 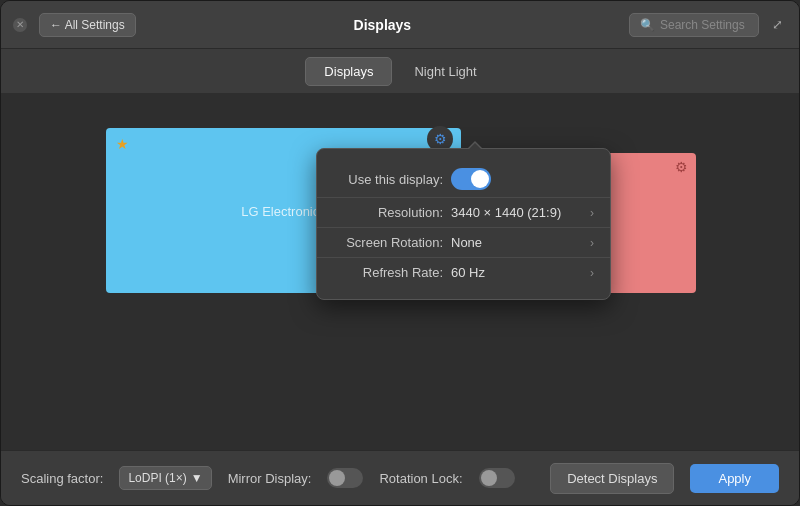 What do you see at coordinates (464, 224) in the screenshot?
I see `display-popup: Use this display: Resolution: 3440 × 144…` at bounding box center [464, 224].